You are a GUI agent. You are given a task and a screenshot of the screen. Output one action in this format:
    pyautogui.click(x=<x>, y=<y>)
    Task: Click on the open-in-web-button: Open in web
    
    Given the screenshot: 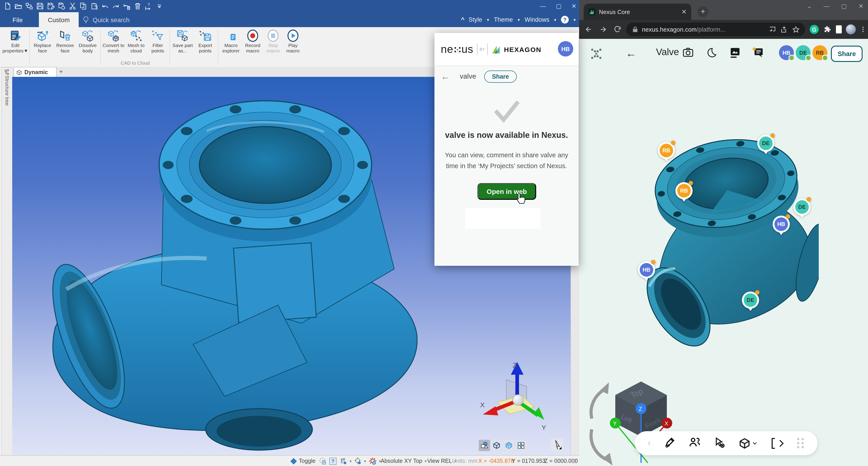 What is the action you would take?
    pyautogui.click(x=507, y=191)
    